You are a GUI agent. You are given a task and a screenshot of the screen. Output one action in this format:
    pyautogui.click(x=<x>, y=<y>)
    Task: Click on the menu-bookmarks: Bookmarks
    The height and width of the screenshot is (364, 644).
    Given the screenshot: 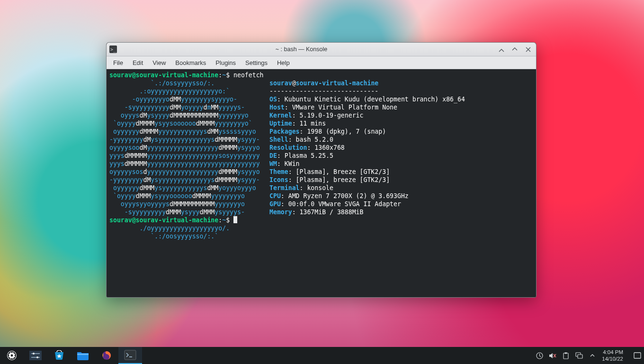 What is the action you would take?
    pyautogui.click(x=190, y=63)
    